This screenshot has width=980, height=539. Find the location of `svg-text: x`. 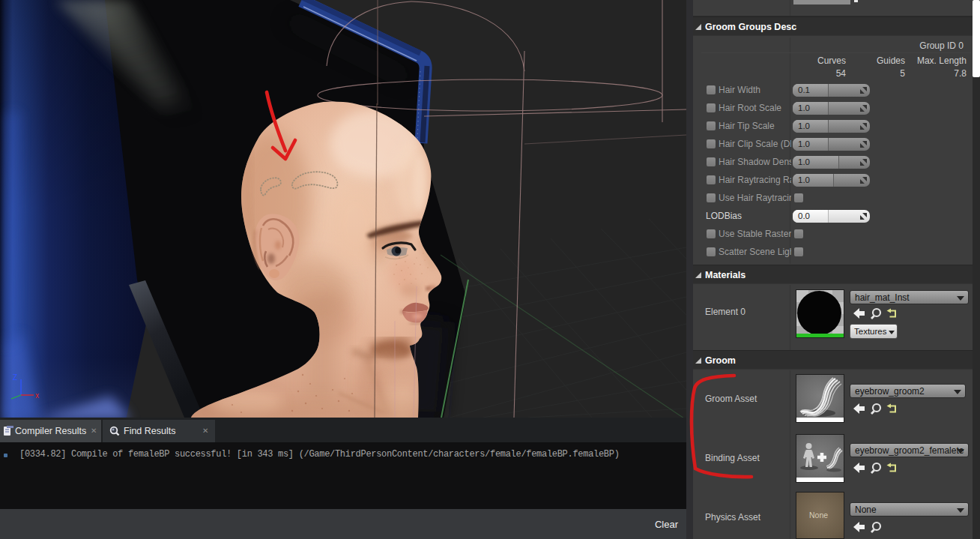

svg-text: x is located at coordinates (37, 396).